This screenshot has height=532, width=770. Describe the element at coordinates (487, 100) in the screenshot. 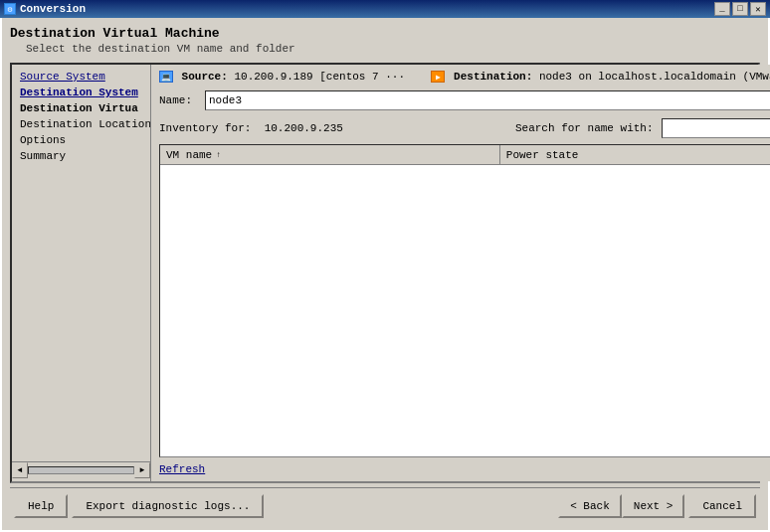

I see `name-input` at that location.